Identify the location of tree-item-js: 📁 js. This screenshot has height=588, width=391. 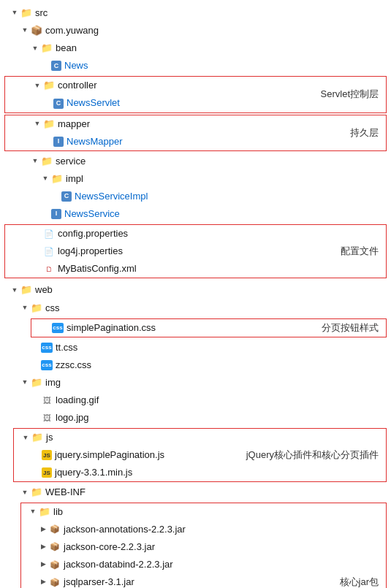
(200, 438).